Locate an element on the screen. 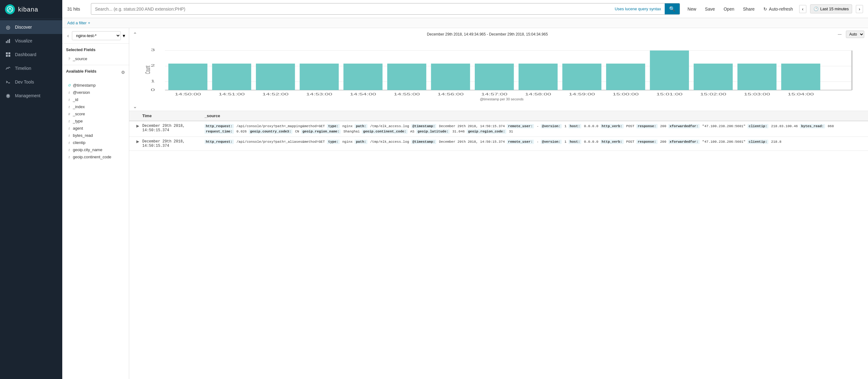  new-button: New is located at coordinates (692, 9).